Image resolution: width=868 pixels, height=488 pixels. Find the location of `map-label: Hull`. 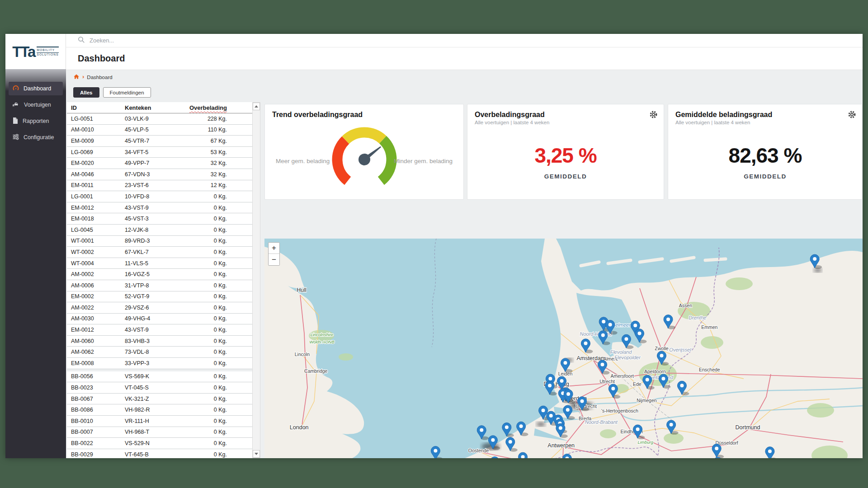

map-label: Hull is located at coordinates (302, 290).